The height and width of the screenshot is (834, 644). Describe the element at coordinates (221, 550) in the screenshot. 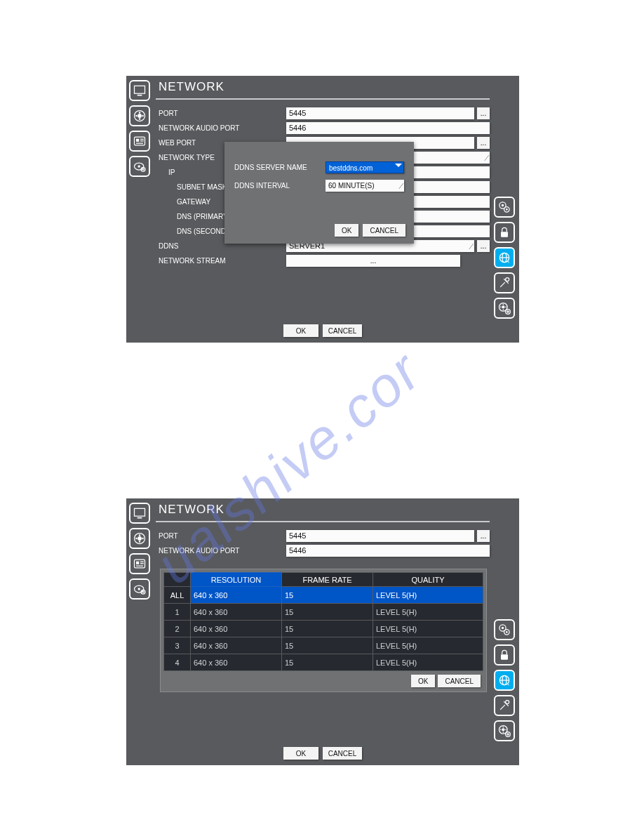

I see `audio-port-label: NETWORK AUDIO PORT` at that location.